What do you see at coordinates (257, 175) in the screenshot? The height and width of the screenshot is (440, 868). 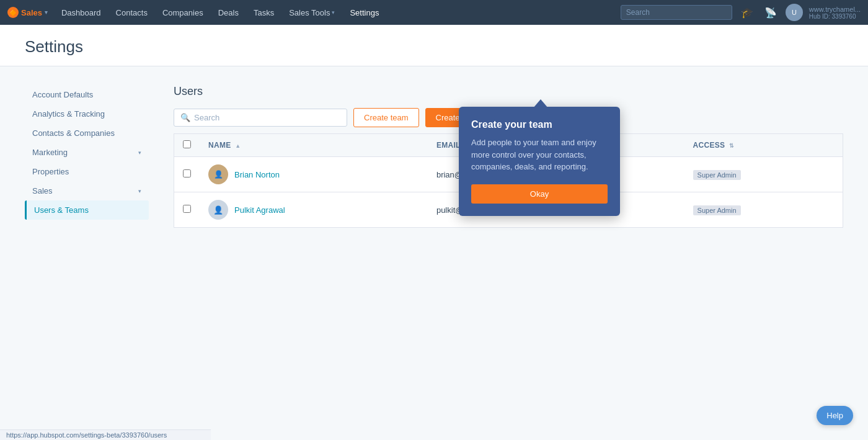 I see `row1-user-link: Brian Norton` at bounding box center [257, 175].